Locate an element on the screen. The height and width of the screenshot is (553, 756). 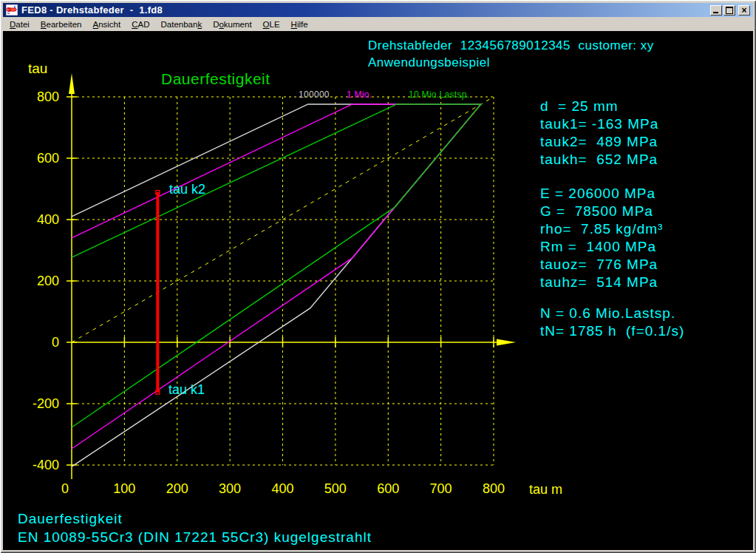
title-bar: FED8 - Drehstabfeder - 1.fd8 × is located at coordinates (378, 10).